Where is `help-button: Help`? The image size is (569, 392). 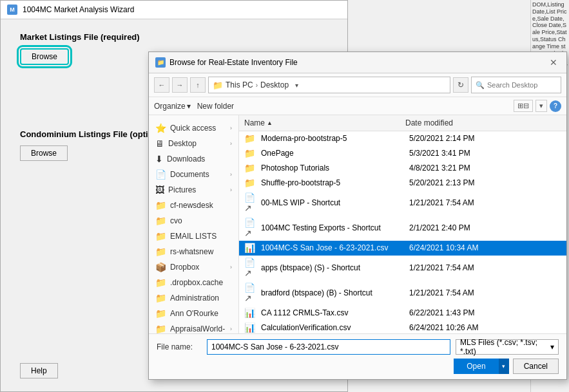 help-button: Help is located at coordinates (39, 371).